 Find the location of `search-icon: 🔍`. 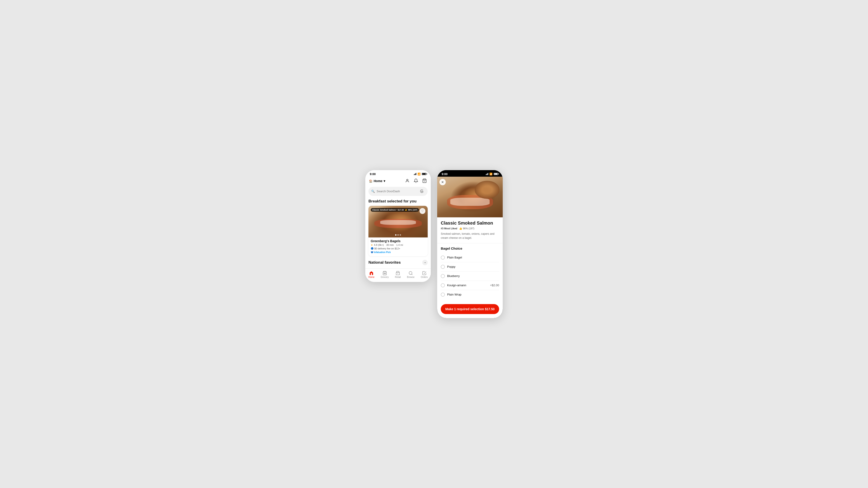

search-icon: 🔍 is located at coordinates (373, 191).